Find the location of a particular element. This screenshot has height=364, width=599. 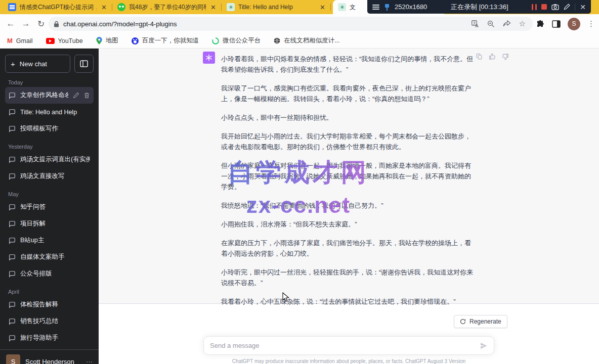

regenerate-button: Regenerate is located at coordinates (481, 322).